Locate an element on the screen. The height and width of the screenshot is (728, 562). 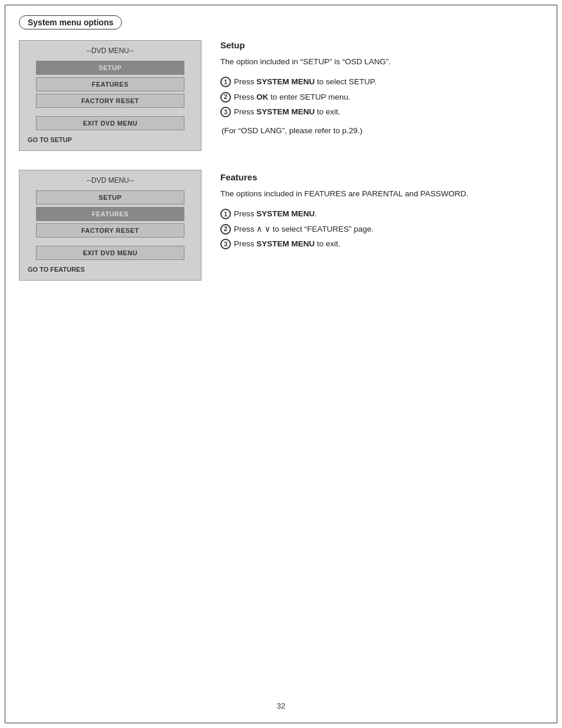
features-row: --DVD MENU-- SETUP FEATURES FACTORY RESE… is located at coordinates (281, 225).